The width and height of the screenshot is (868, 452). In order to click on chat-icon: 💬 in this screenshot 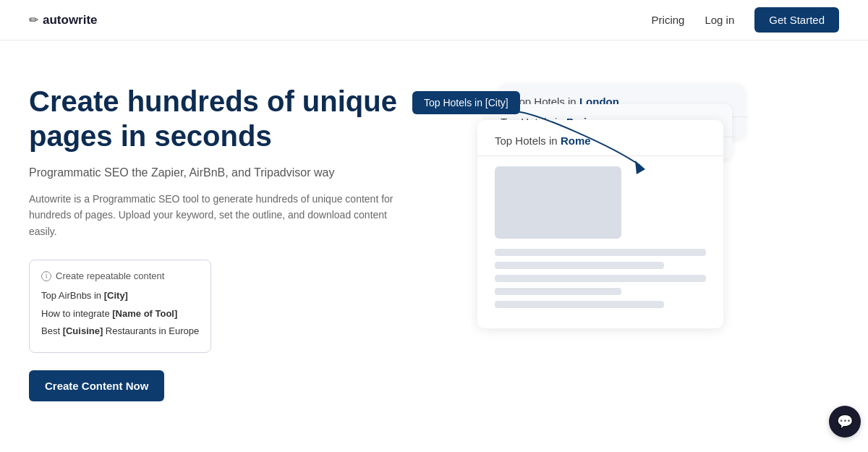, I will do `click(845, 422)`.